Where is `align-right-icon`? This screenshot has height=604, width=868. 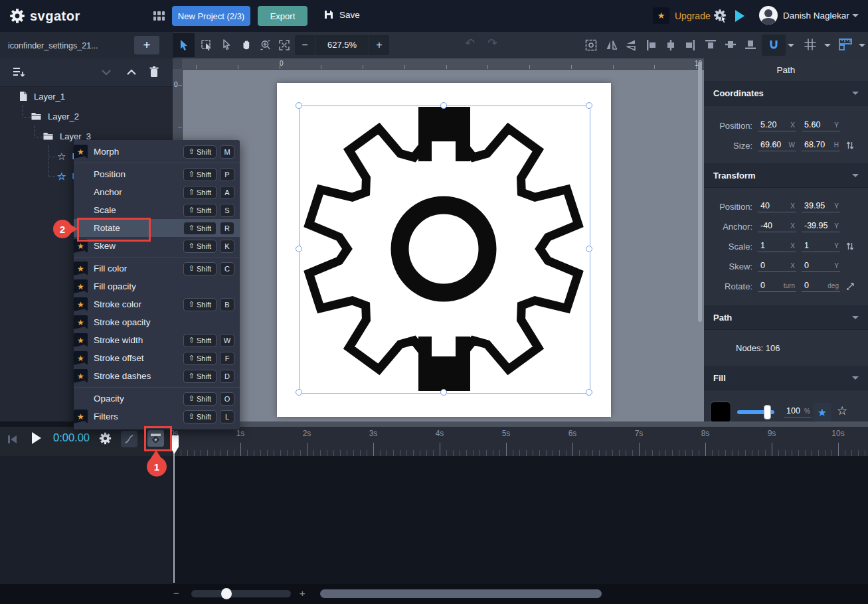 align-right-icon is located at coordinates (690, 45).